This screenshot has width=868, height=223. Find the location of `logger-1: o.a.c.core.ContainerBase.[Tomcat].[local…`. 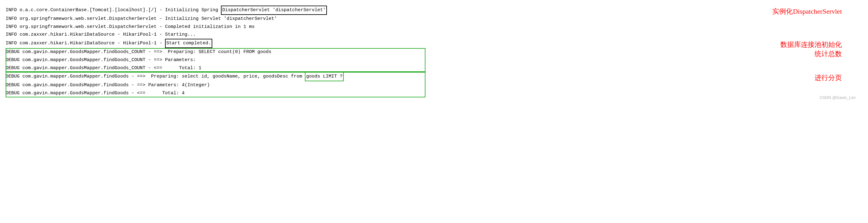

logger-1: o.a.c.core.ContainerBase.[Tomcat].[local… is located at coordinates (120, 10).